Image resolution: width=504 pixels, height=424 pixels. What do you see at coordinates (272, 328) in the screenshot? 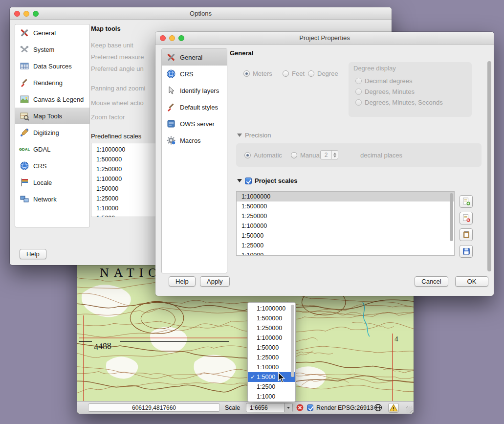
I see `menu-item: 1:250000` at bounding box center [272, 328].